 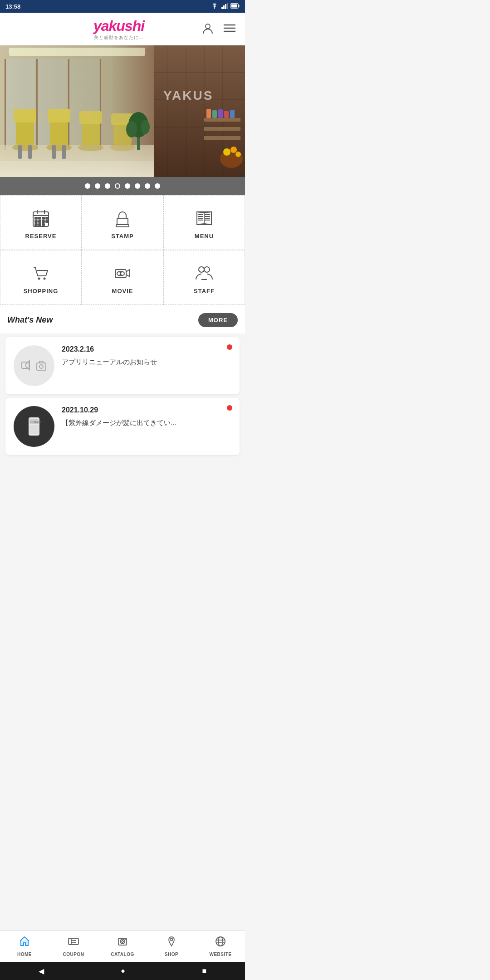 What do you see at coordinates (122, 278) in the screenshot?
I see `grid-item-movie: MOVIE` at bounding box center [122, 278].